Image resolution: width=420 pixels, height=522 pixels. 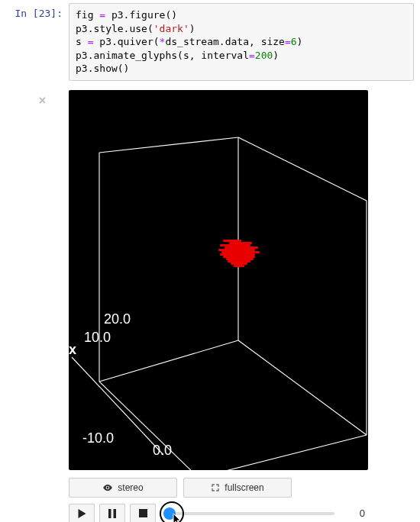 What do you see at coordinates (98, 438) in the screenshot?
I see `tick-label: -10.0` at bounding box center [98, 438].